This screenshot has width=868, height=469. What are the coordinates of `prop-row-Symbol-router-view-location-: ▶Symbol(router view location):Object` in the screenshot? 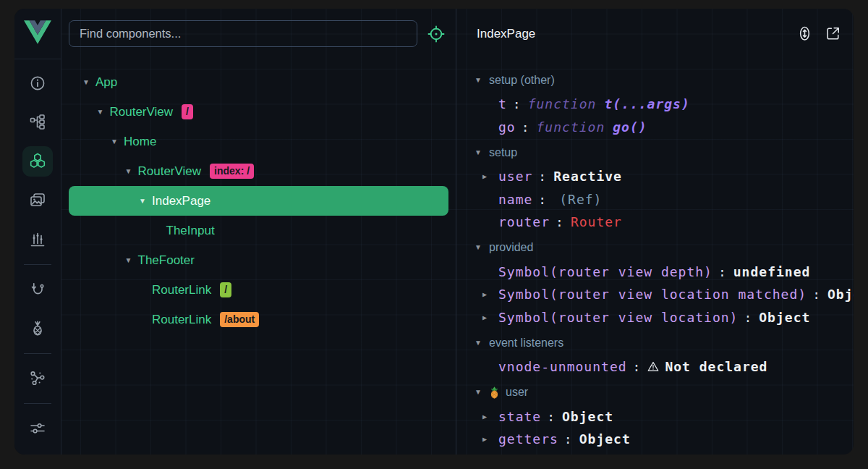 It's located at (655, 318).